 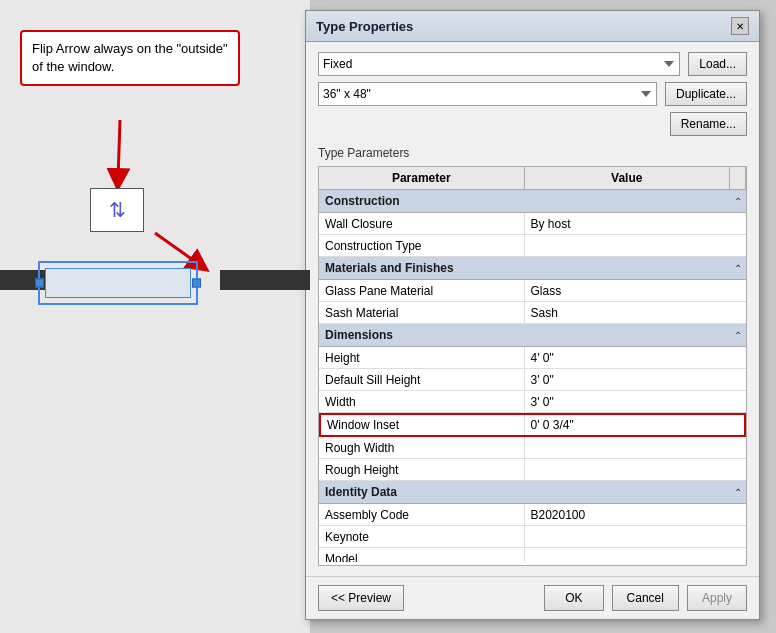 I want to click on row-assembly-code: Assembly Code B2020100, so click(x=532, y=515).